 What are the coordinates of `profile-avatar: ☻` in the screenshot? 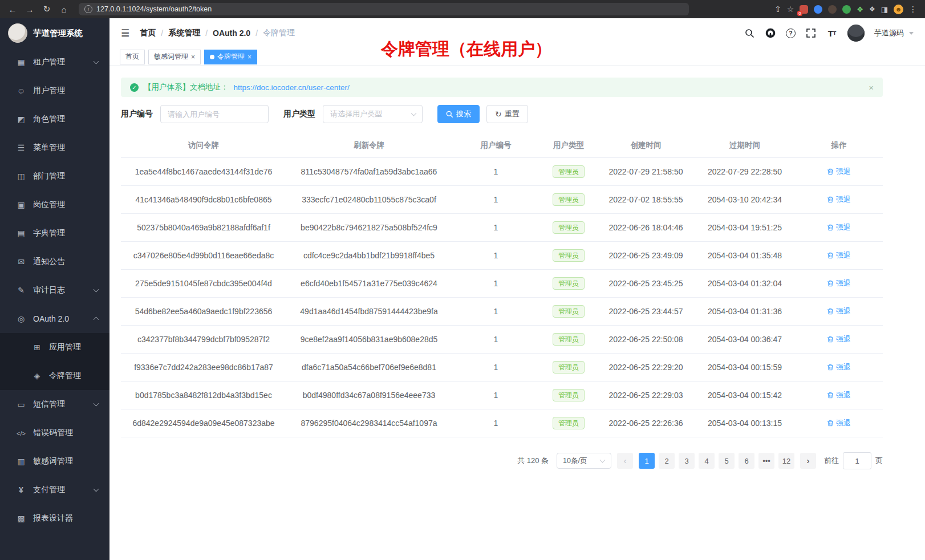 It's located at (899, 9).